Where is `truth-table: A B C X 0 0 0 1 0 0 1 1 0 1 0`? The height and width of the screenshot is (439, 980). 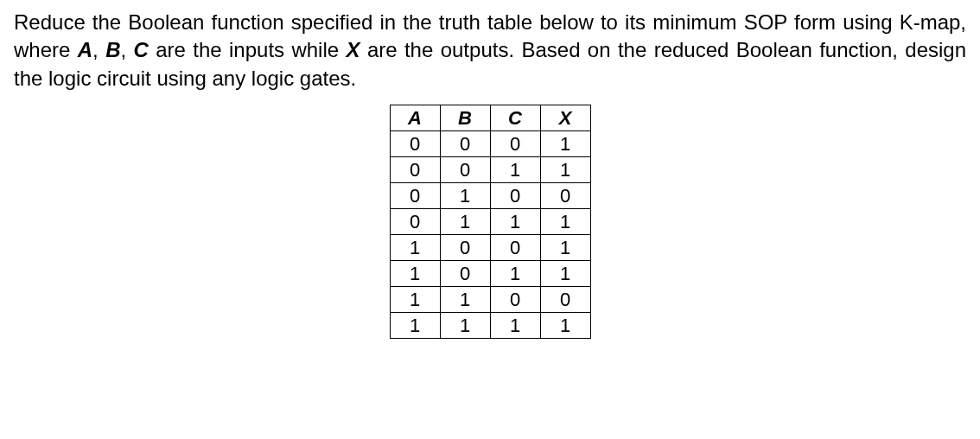
truth-table: A B C X 0 0 0 1 0 0 1 1 0 1 0 is located at coordinates (491, 221).